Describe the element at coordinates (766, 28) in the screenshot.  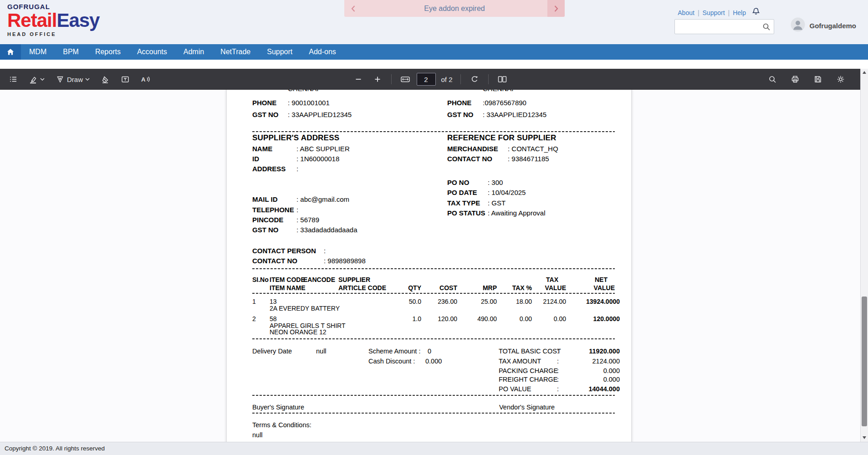
I see `search-icon` at that location.